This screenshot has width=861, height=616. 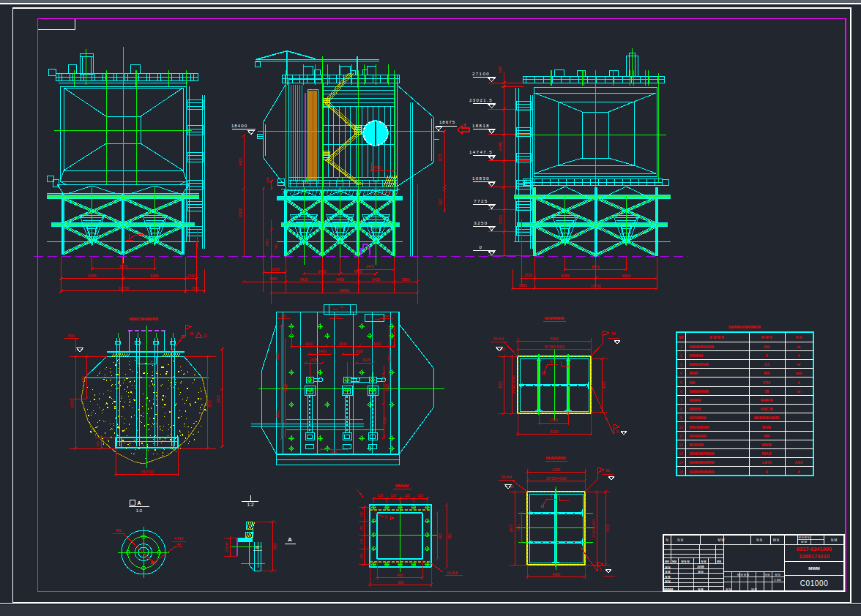 I want to click on svg-text: 1700, so click(x=554, y=420).